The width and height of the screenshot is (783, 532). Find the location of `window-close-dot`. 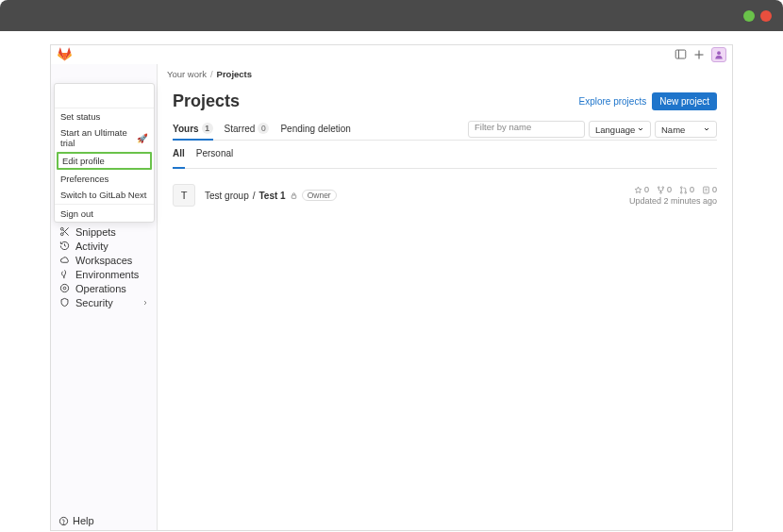

window-close-dot is located at coordinates (766, 16).